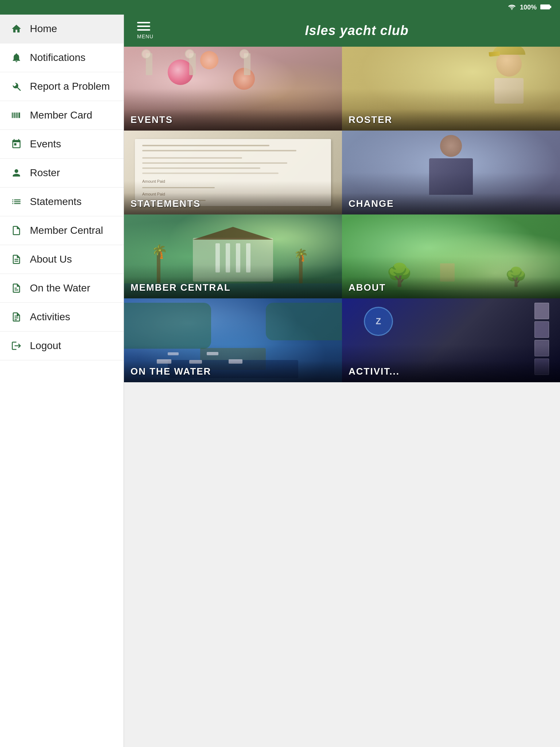 This screenshot has width=560, height=747. What do you see at coordinates (45, 173) in the screenshot?
I see `sidebar-label-roster: Roster` at bounding box center [45, 173].